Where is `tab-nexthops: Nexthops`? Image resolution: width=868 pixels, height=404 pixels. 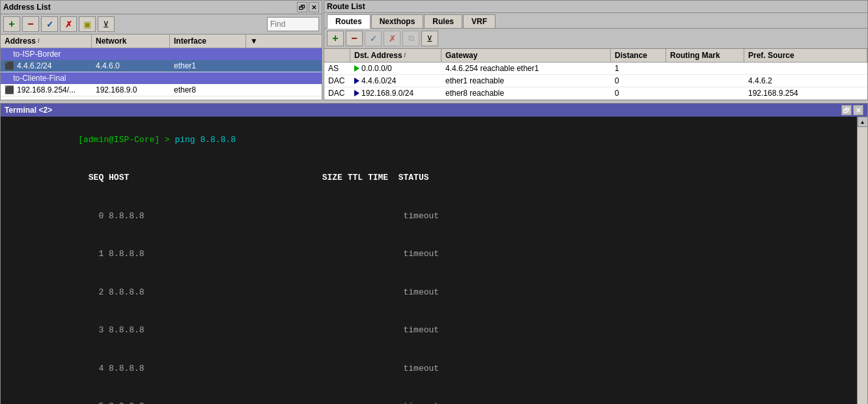
tab-nexthops: Nexthops is located at coordinates (397, 21).